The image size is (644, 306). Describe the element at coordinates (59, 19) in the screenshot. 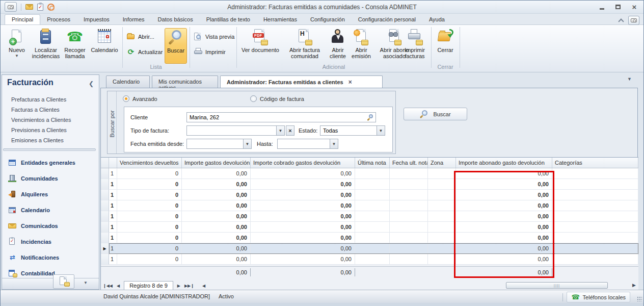

I see `ribbon-tab-procesos: Procesos` at that location.